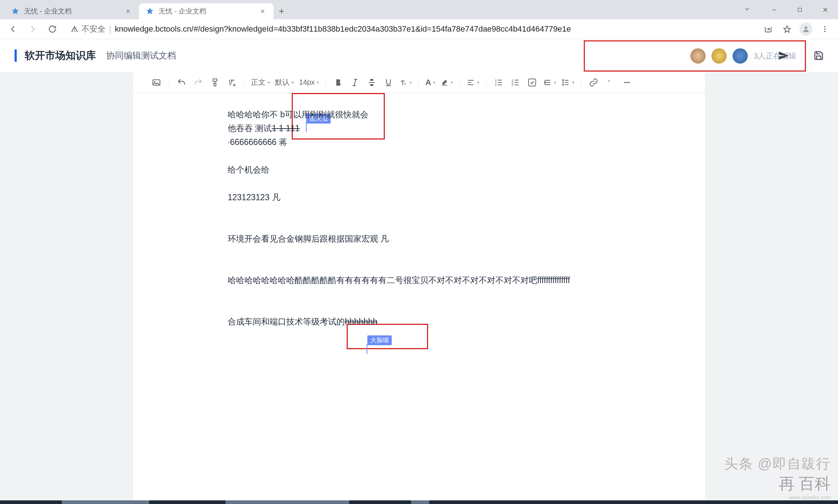 This screenshot has width=838, height=504. What do you see at coordinates (16, 56) in the screenshot?
I see `accent-bar` at bounding box center [16, 56].